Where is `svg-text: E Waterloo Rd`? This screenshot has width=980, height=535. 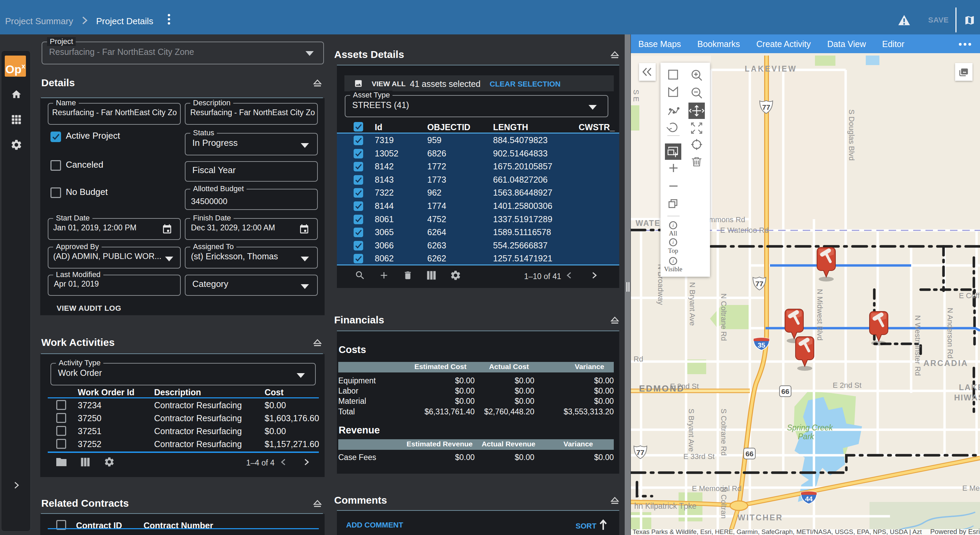
svg-text: E Waterloo Rd is located at coordinates (744, 230).